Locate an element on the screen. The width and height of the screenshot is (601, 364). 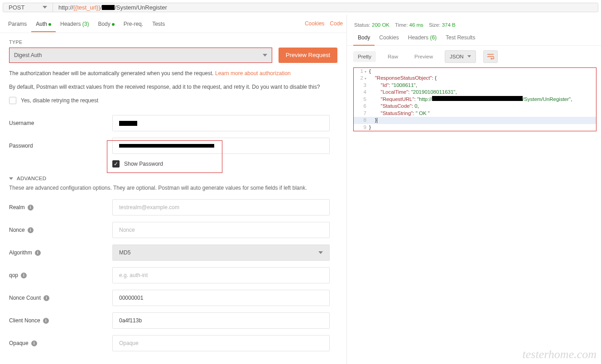
response-size: 374 B is located at coordinates (449, 25).